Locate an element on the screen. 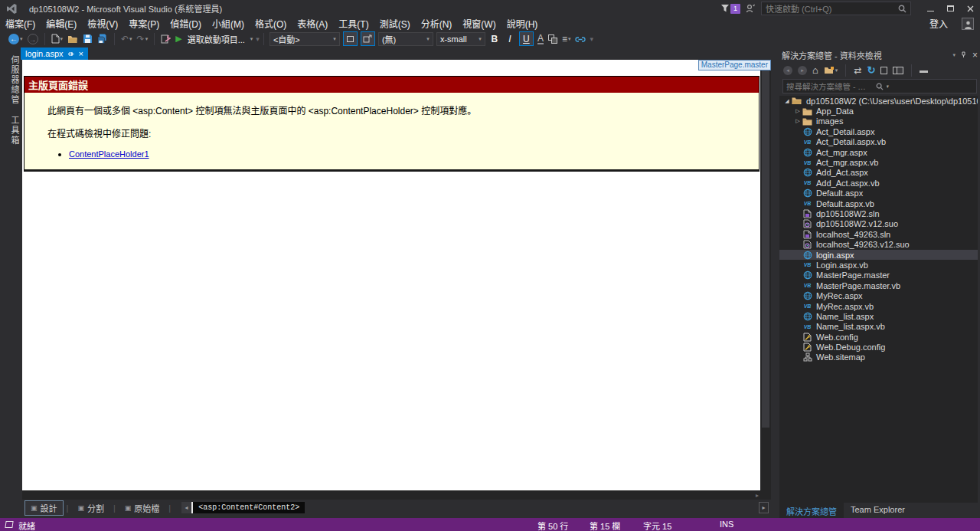 Image resolution: width=980 pixels, height=531 pixels. menu-item: 測試(S) is located at coordinates (395, 23).